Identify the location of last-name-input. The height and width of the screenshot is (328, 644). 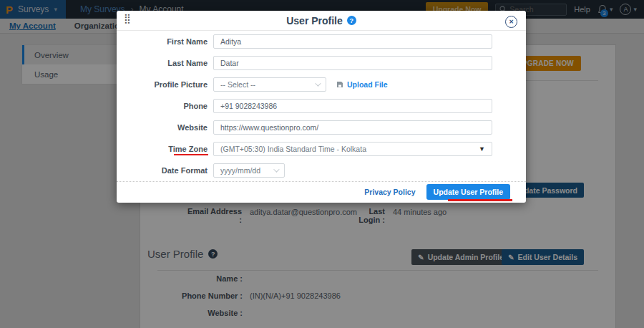
(353, 63).